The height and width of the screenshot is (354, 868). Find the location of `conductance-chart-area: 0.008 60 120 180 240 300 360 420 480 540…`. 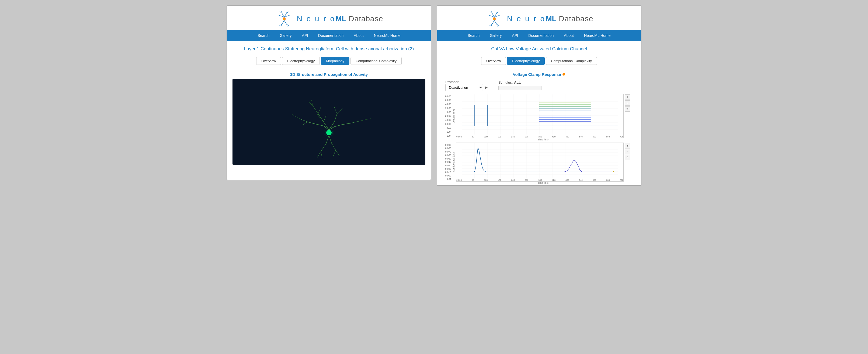

conductance-chart-area: 0.008 60 120 180 240 300 360 420 480 540… is located at coordinates (540, 162).